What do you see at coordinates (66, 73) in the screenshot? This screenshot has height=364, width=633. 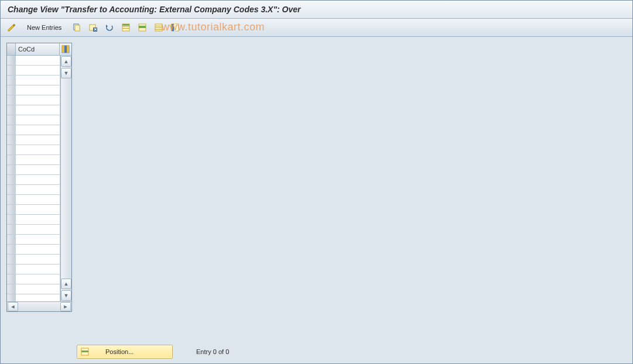 I see `scroll-down-button-top: ▼` at bounding box center [66, 73].